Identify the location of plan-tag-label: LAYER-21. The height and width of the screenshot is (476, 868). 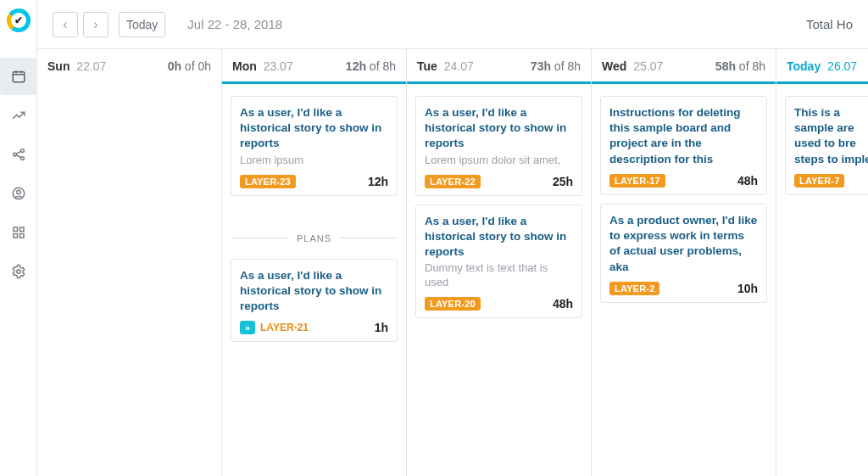
(285, 328).